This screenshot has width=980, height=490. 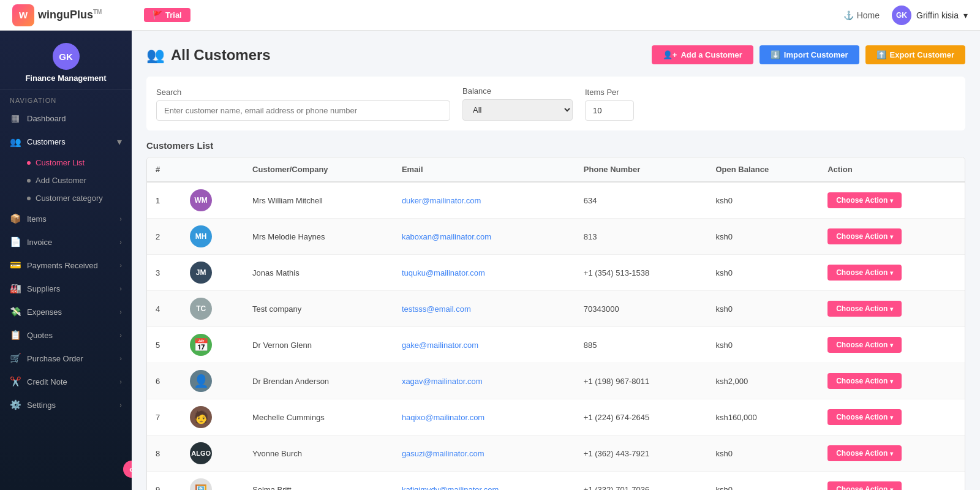 What do you see at coordinates (703, 55) in the screenshot?
I see `add-customer-button: 👤+ Add a Customer` at bounding box center [703, 55].